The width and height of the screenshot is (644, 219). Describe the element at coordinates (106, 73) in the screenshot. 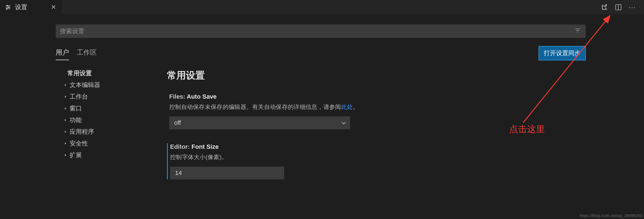

I see `tree-item-common: 常用设置` at that location.